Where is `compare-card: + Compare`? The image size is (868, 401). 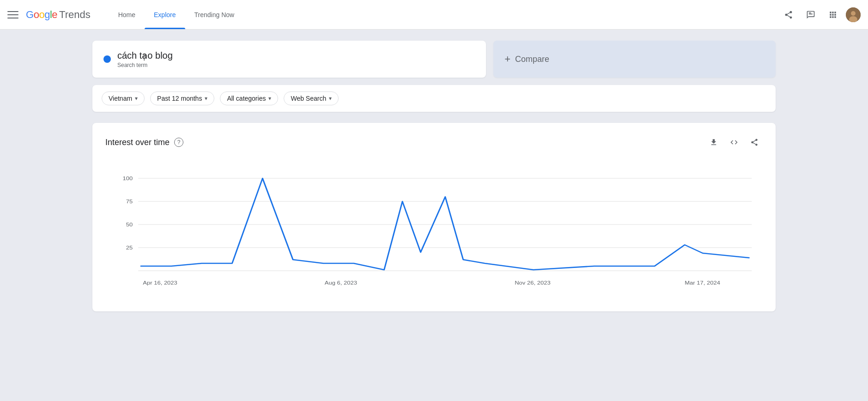 compare-card: + Compare is located at coordinates (635, 59).